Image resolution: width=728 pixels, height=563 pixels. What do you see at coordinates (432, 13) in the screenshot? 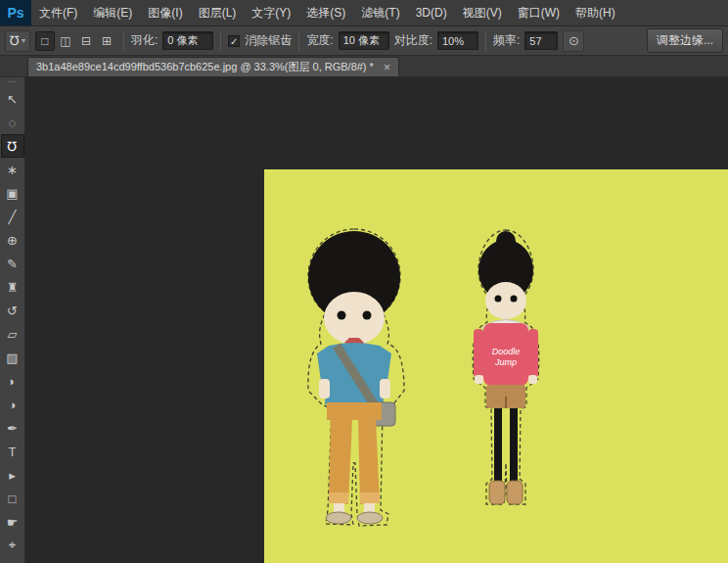
I see `menu-item-3d: 3D(D)` at bounding box center [432, 13].